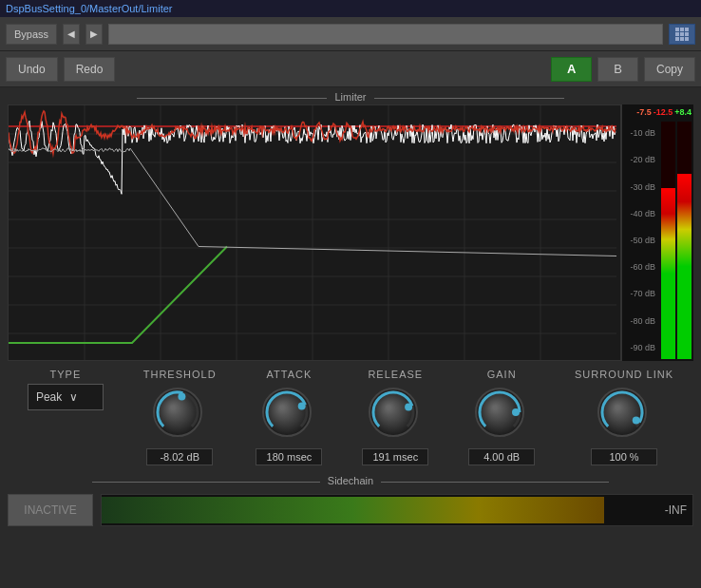 The image size is (701, 588). What do you see at coordinates (386, 34) in the screenshot?
I see `preset-bar` at bounding box center [386, 34].